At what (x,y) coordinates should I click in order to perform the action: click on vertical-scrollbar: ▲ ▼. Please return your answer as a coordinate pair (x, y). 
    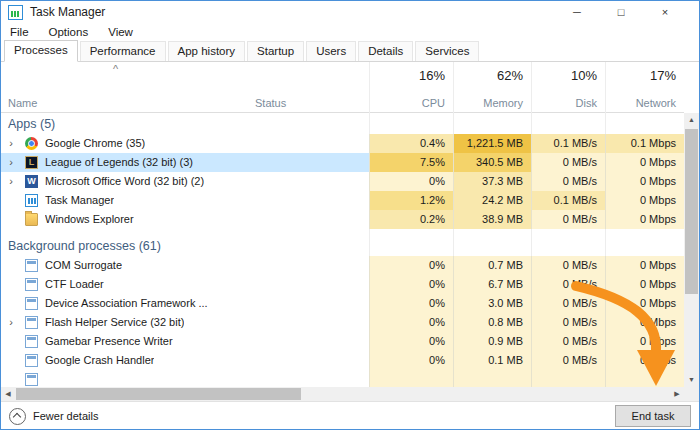
    Looking at the image, I should click on (692, 250).